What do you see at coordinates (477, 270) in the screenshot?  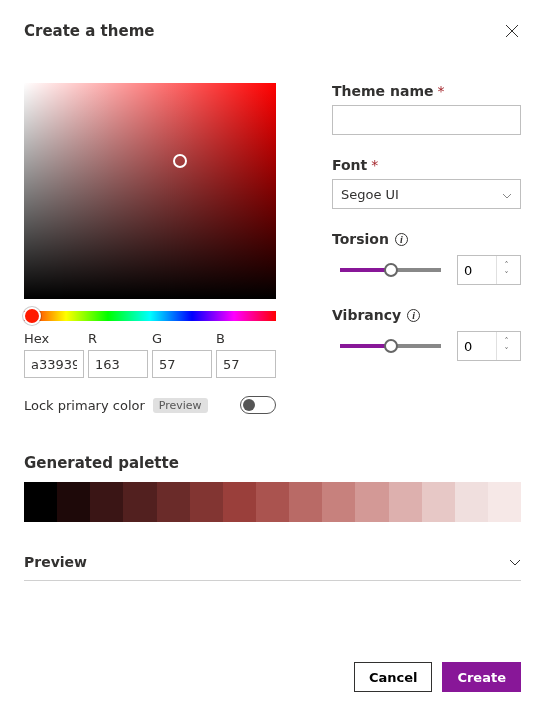 I see `torsion-input` at bounding box center [477, 270].